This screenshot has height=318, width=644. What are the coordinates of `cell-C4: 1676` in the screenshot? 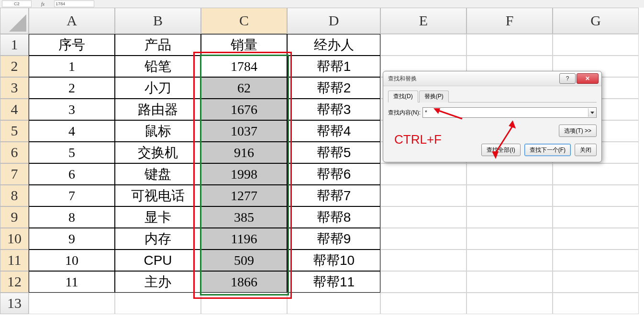 It's located at (244, 109).